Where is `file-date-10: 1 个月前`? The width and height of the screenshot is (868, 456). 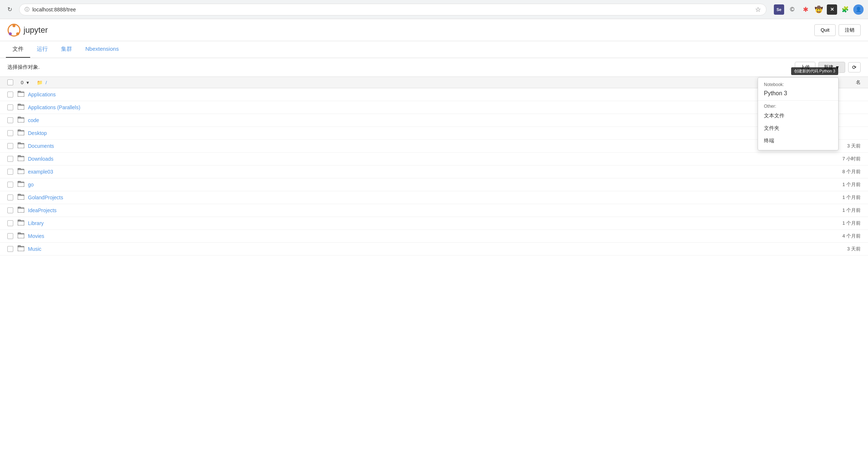 file-date-10: 1 个月前 is located at coordinates (842, 223).